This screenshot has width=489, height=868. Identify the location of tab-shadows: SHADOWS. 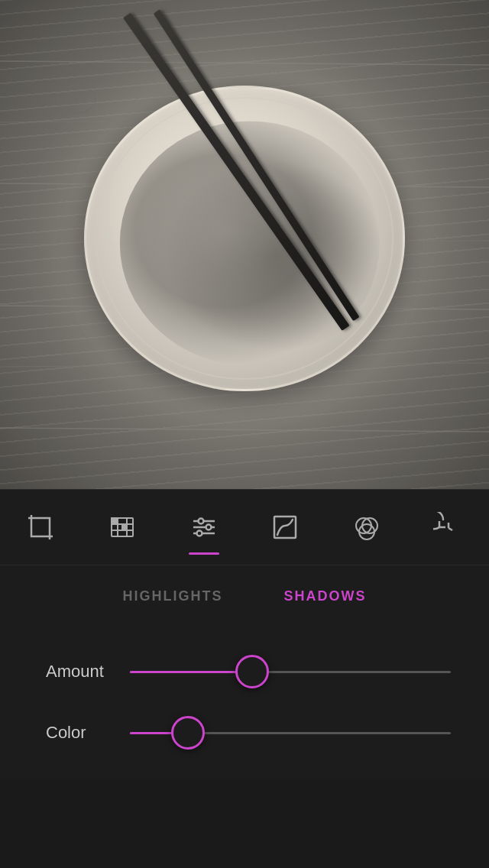
(325, 599).